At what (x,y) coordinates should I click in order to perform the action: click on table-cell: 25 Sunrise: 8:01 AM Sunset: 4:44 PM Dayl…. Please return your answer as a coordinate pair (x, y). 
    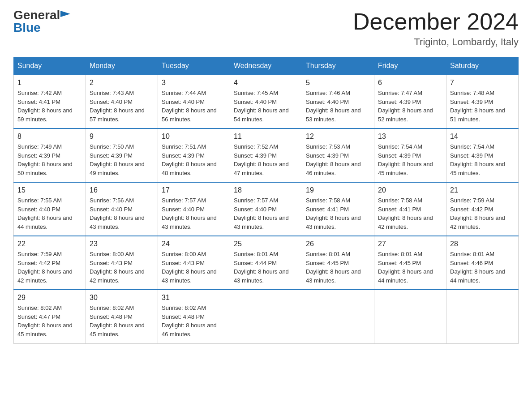
    Looking at the image, I should click on (266, 263).